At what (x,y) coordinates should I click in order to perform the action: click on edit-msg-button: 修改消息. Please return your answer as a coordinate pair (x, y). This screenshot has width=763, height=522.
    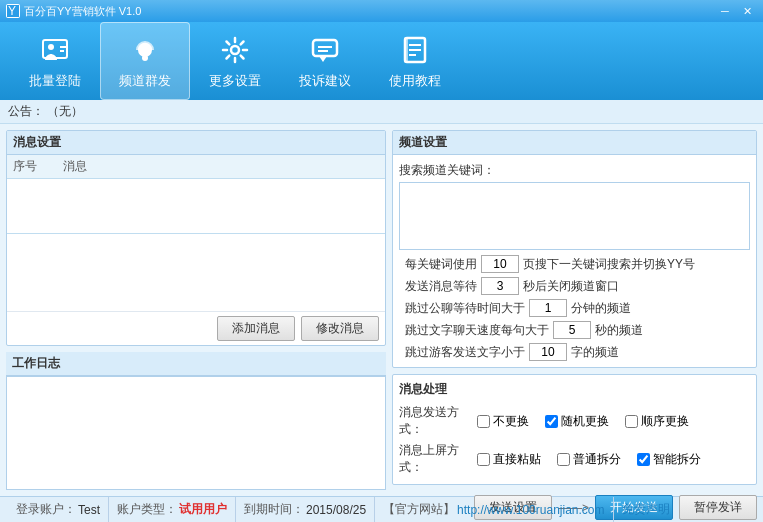
    Looking at the image, I should click on (340, 328).